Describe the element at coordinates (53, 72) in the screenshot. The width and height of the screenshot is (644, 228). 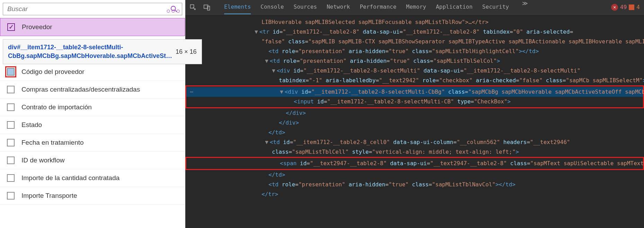
I see `list-item-label: Código del proveedor` at that location.